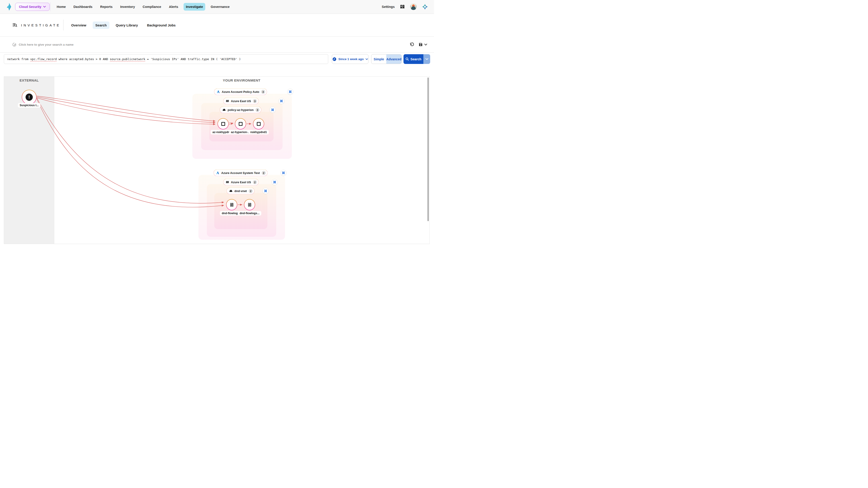  What do you see at coordinates (241, 110) in the screenshot?
I see `vnet-group-pill: policy-az-hyperion 3` at bounding box center [241, 110].